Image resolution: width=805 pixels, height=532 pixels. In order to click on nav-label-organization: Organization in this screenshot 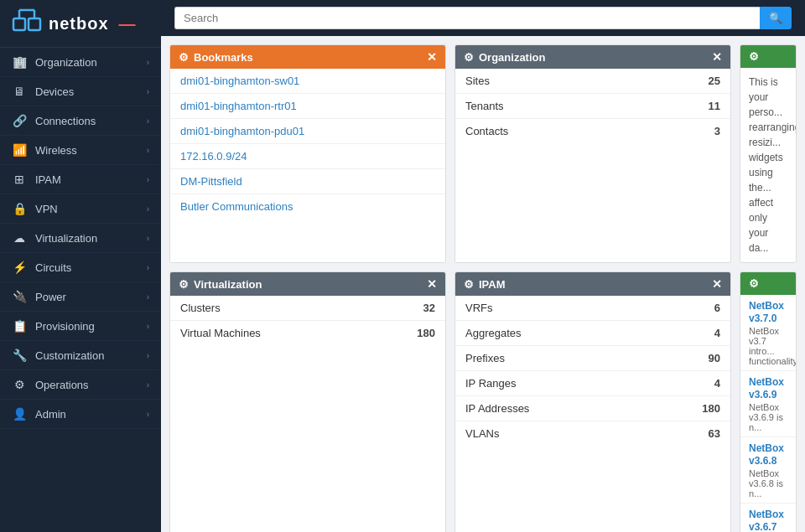, I will do `click(66, 62)`.